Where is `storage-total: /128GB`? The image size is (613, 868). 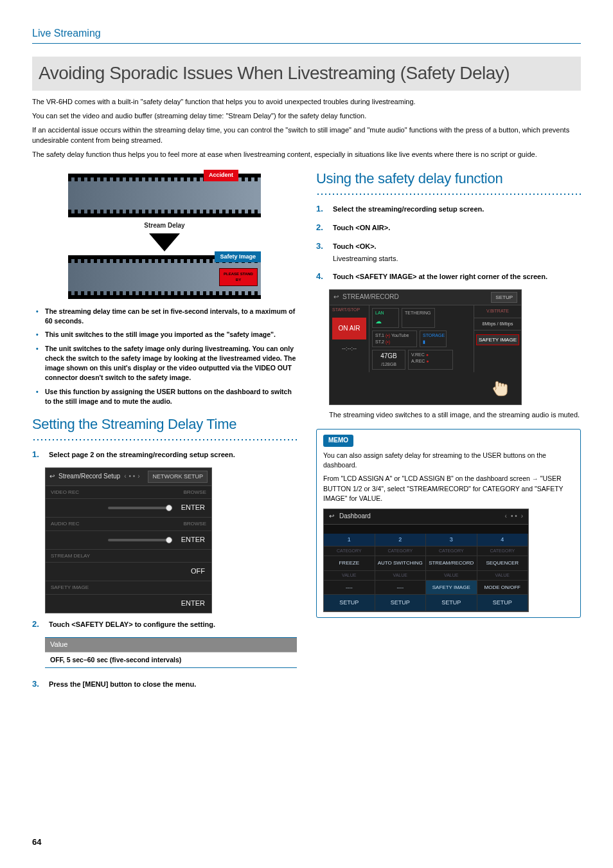 storage-total: /128GB is located at coordinates (389, 364).